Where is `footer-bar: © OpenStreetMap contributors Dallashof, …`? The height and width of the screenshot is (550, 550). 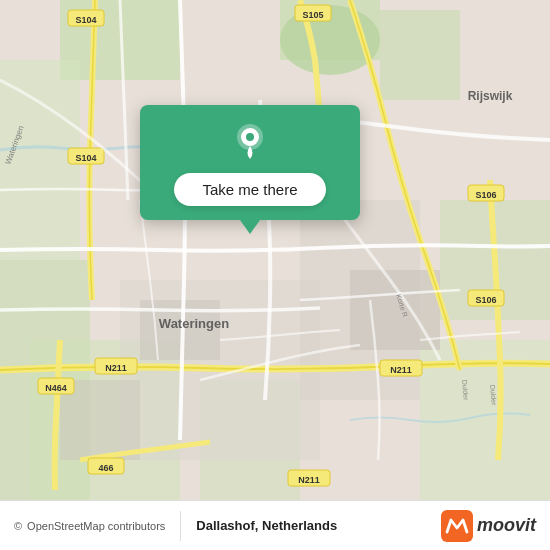
footer-bar: © OpenStreetMap contributors Dallashof, … is located at coordinates (275, 525).